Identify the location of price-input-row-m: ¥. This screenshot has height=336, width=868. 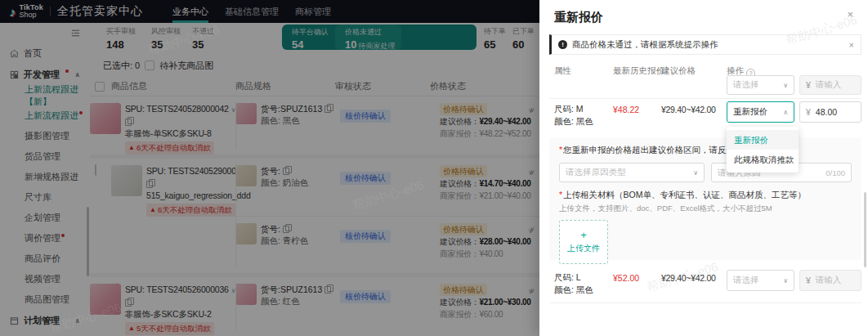
(830, 112).